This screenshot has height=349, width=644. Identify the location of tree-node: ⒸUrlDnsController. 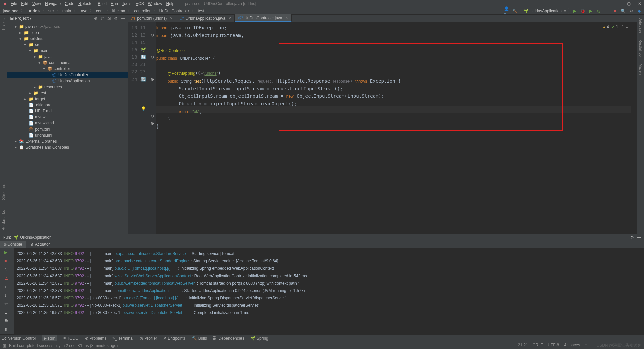
(68, 75).